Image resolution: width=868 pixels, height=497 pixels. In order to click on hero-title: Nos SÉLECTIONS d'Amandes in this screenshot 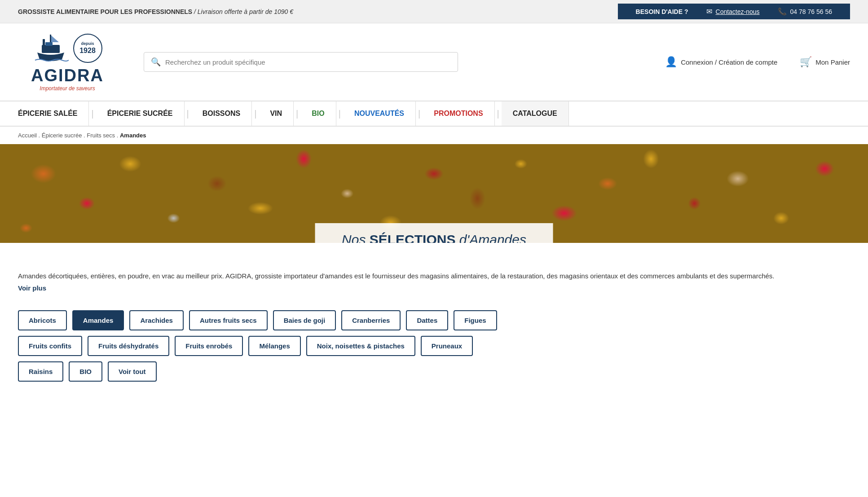, I will do `click(434, 238)`.